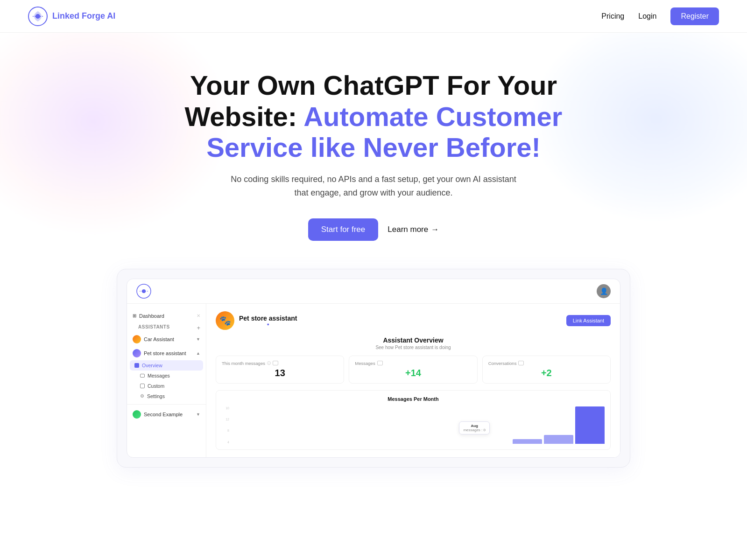 This screenshot has width=747, height=560. Describe the element at coordinates (137, 339) in the screenshot. I see `car-avatar` at that location.